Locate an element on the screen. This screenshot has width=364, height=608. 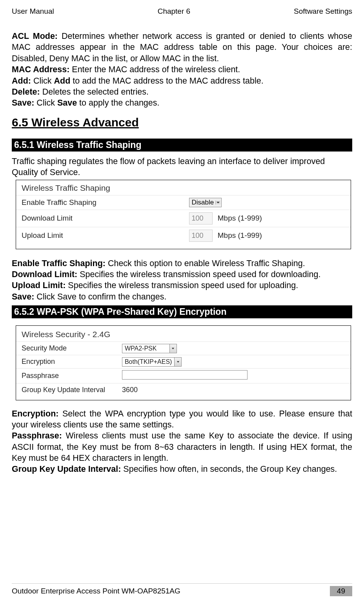
upload-limit-unit: Mbps (1-999) is located at coordinates (240, 236).